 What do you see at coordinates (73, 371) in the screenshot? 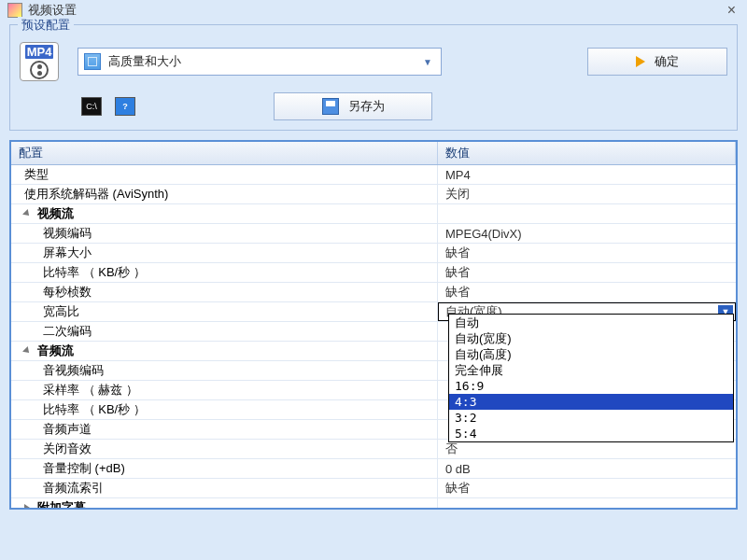
I see `row-label: 音视频编码` at bounding box center [73, 371].